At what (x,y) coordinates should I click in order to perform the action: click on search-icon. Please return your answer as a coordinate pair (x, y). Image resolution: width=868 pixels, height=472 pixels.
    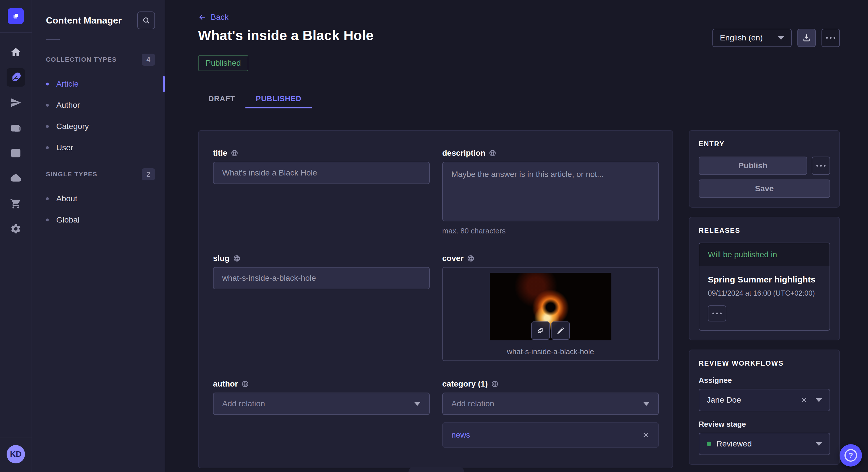
    Looking at the image, I should click on (146, 20).